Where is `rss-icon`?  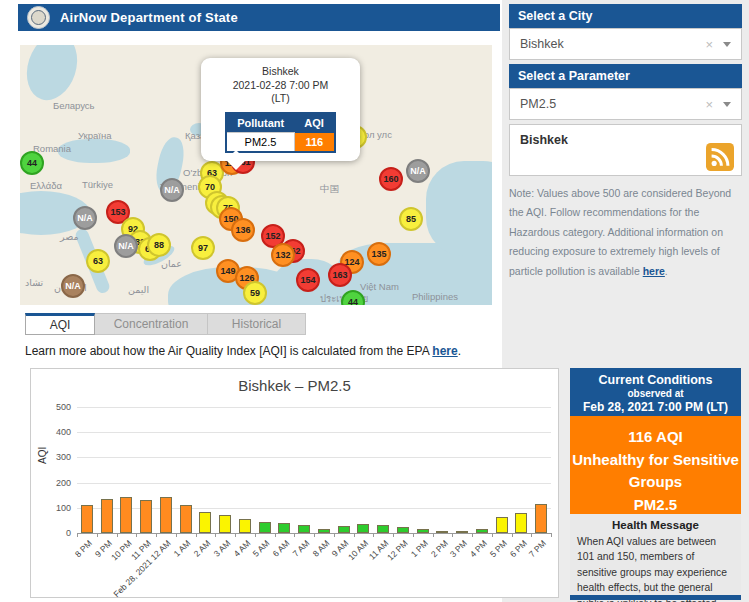 rss-icon is located at coordinates (720, 157).